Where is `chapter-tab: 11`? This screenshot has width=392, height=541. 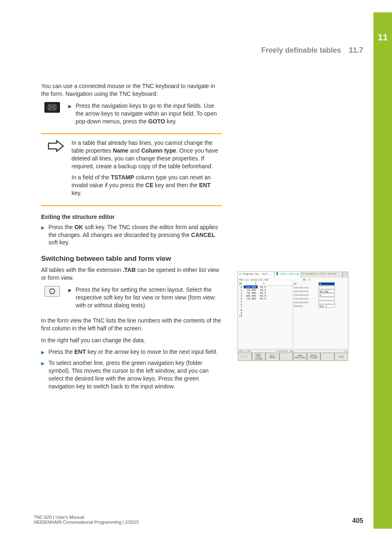
chapter-tab: 11 is located at coordinates (383, 271).